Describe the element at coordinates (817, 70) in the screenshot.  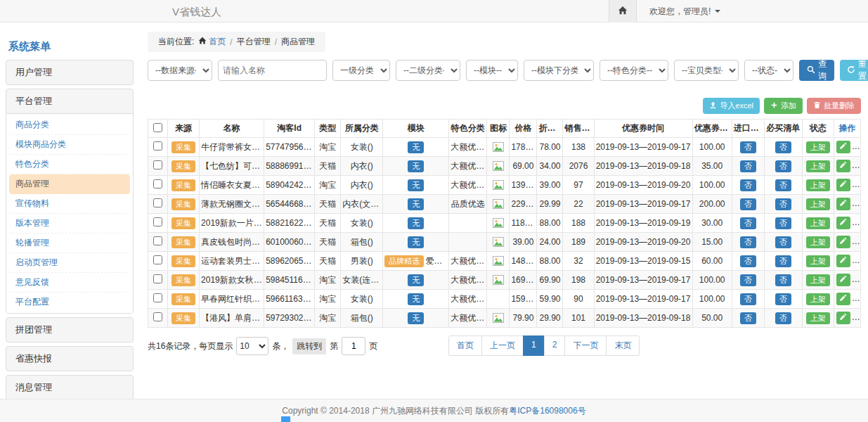
I see `search-button: 查询` at that location.